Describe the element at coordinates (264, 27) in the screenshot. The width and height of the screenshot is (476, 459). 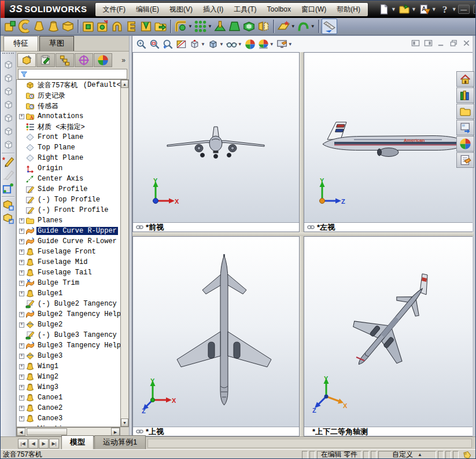
I see `mirror-button` at that location.